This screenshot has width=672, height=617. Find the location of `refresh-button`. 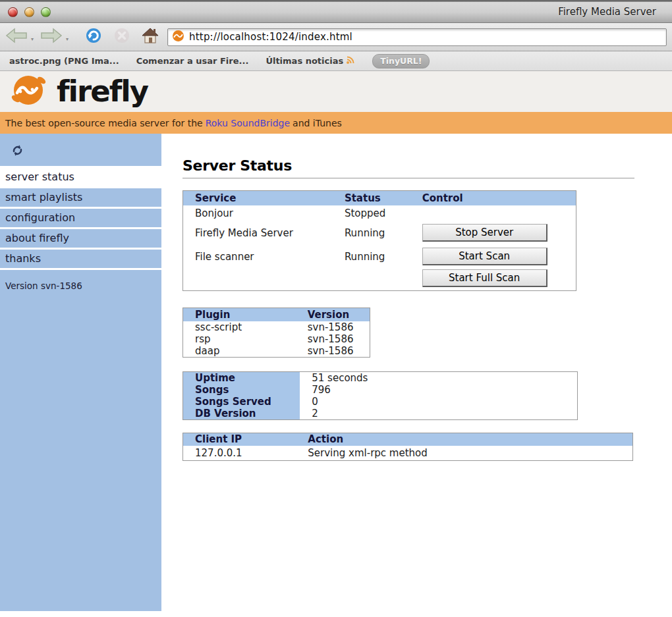

refresh-button is located at coordinates (80, 154).